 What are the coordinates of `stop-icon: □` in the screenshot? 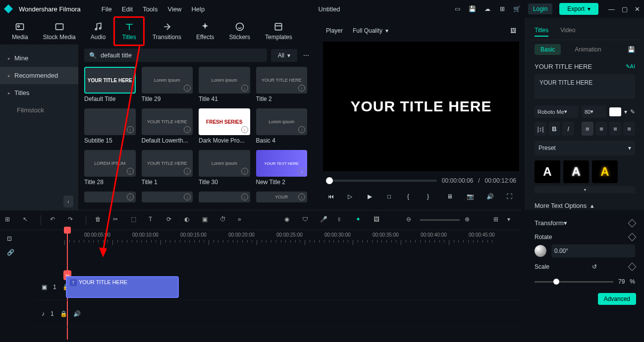 It's located at (391, 197).